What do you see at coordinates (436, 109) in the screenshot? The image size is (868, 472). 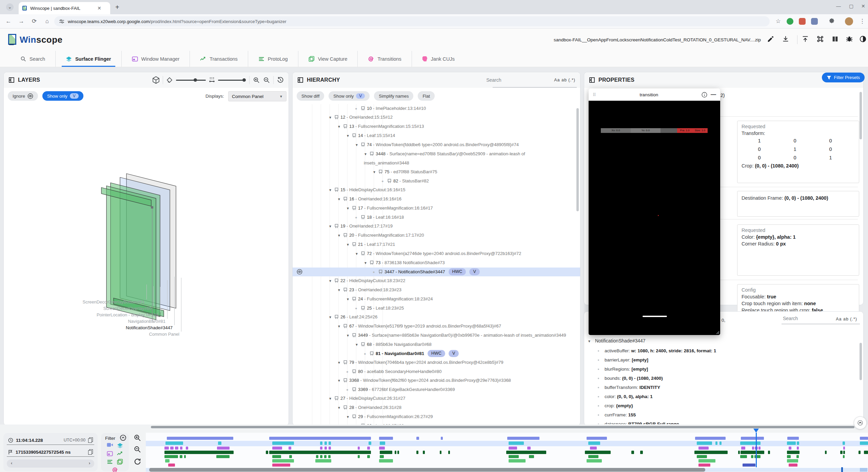 I see `tree-node-10: ●10 - ImePlaceholder:13:14#10` at bounding box center [436, 109].